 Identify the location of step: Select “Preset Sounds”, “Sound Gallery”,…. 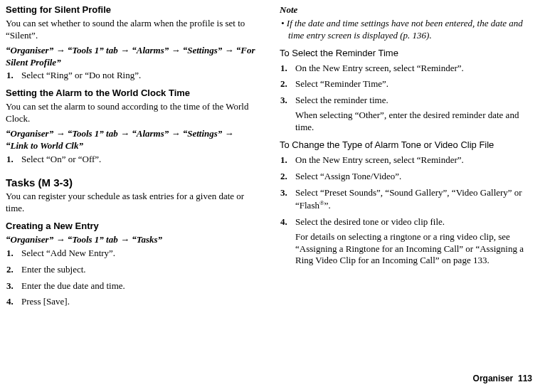
(411, 199).